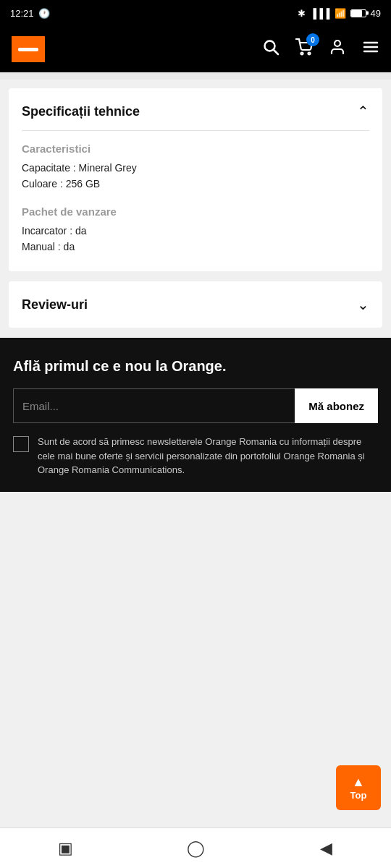  I want to click on specs-chevron-up-icon: ⌃, so click(363, 111).